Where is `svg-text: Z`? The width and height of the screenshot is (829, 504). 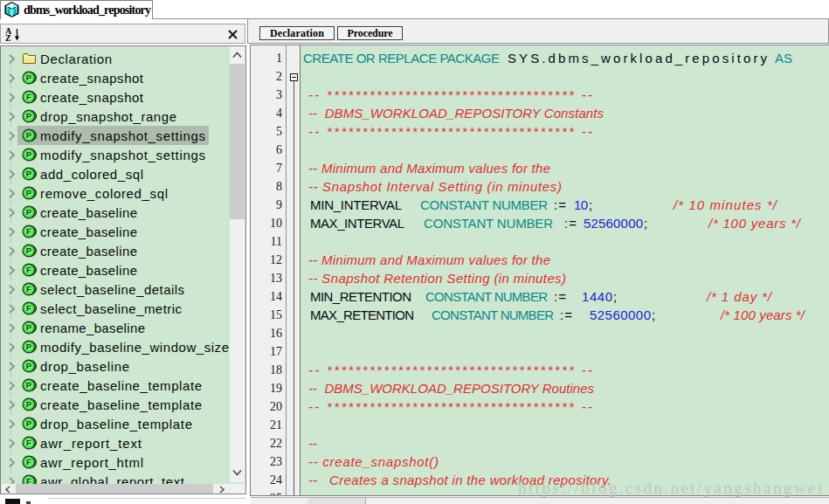 svg-text: Z is located at coordinates (9, 38).